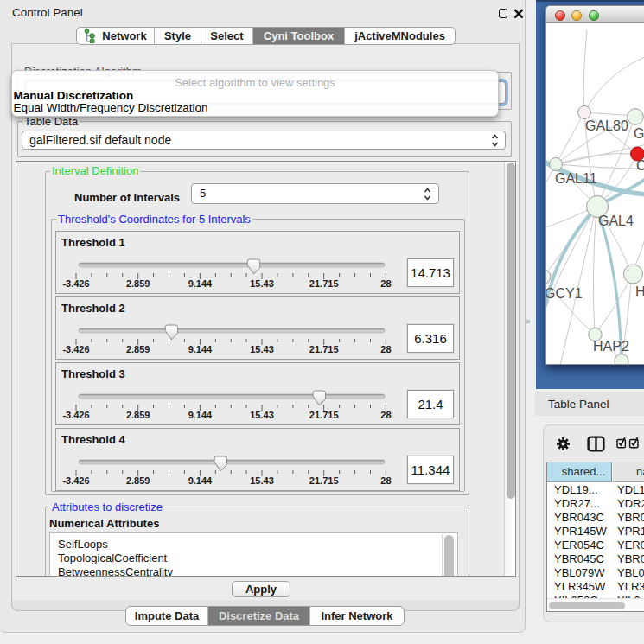 The image size is (644, 644). What do you see at coordinates (639, 133) in the screenshot?
I see `svg-text: GA` at bounding box center [639, 133].